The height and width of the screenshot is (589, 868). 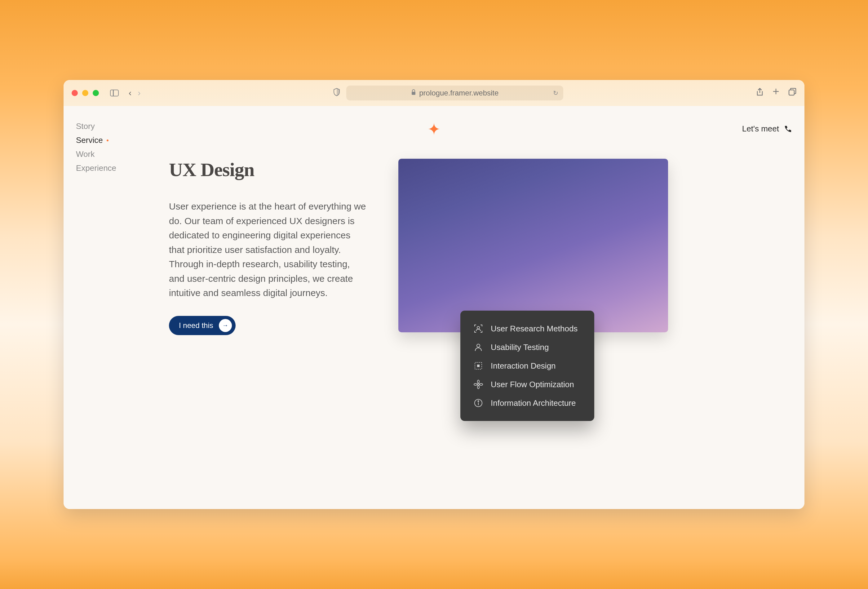 I want to click on forward-button: ›, so click(x=139, y=93).